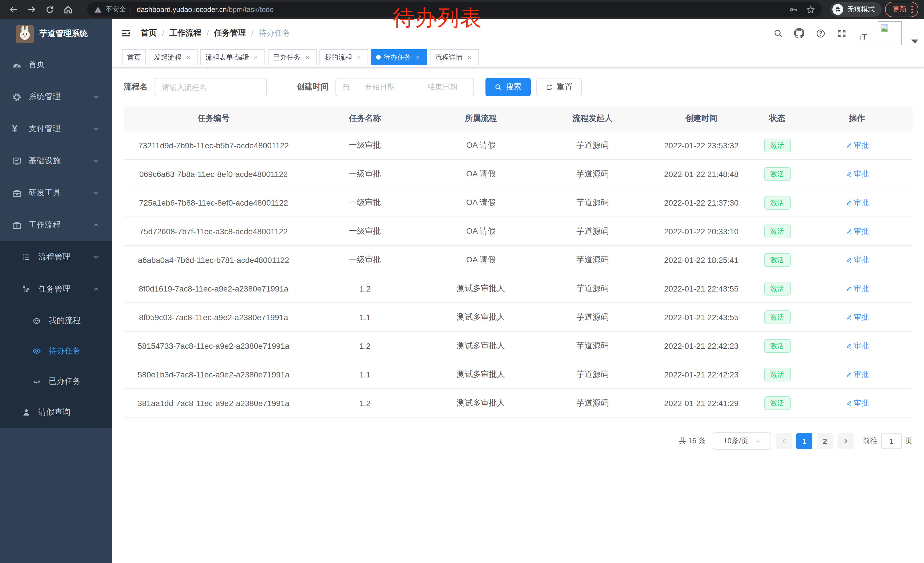 The image size is (924, 563). I want to click on monitor-icon, so click(17, 161).